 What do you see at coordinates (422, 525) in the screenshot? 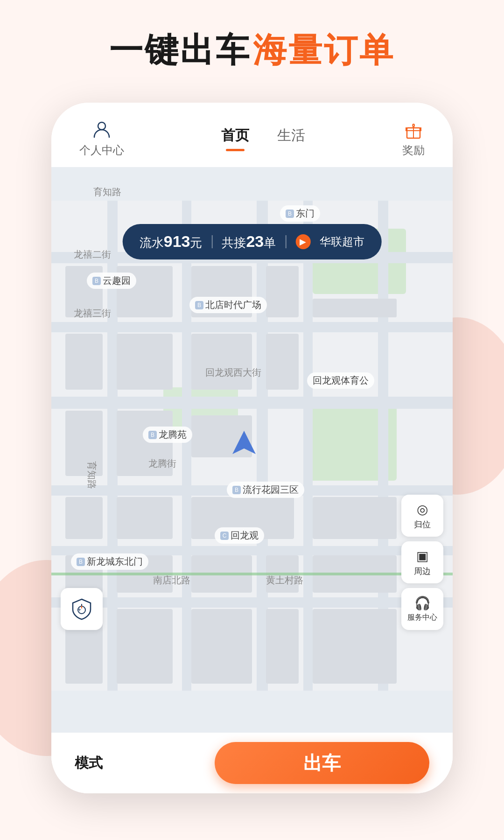
I see `location-label: 归位` at bounding box center [422, 525].